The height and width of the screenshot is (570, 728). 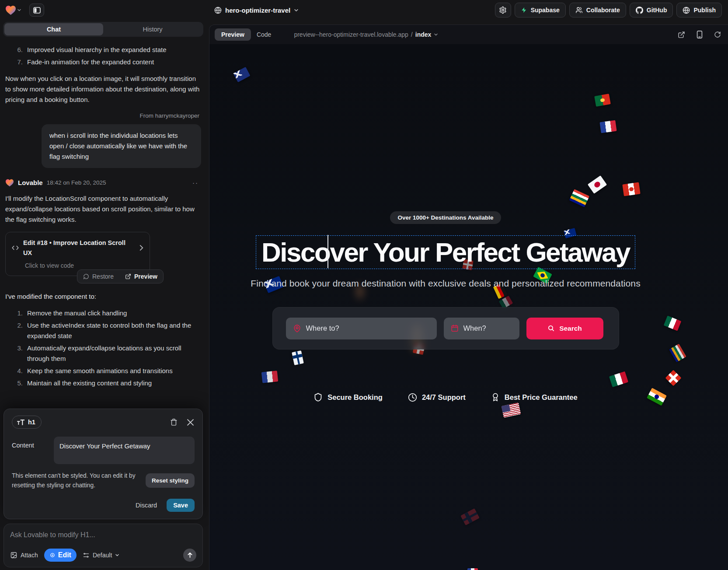 What do you see at coordinates (197, 183) in the screenshot?
I see `message-menu-icon: ··` at bounding box center [197, 183].